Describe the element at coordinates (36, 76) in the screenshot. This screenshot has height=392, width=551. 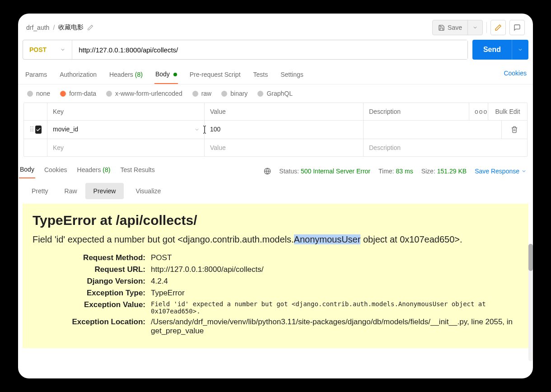
I see `tab-params: Params` at that location.